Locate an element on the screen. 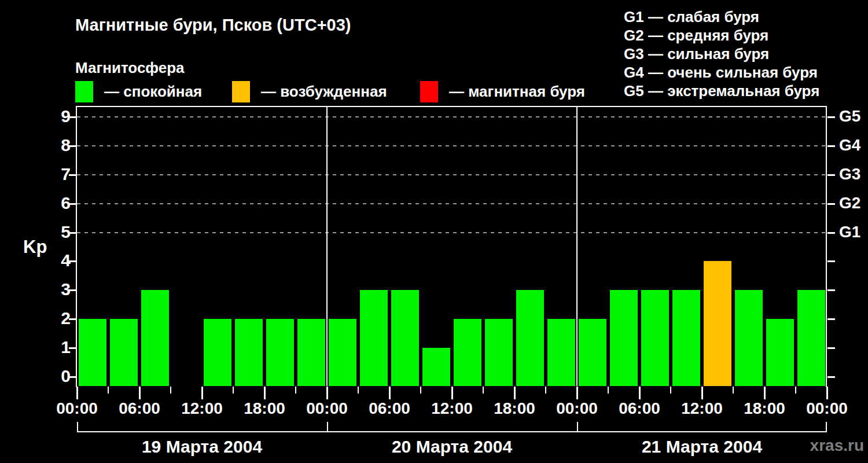 The height and width of the screenshot is (463, 868). date-label: 19 Марта 2004 is located at coordinates (202, 447).